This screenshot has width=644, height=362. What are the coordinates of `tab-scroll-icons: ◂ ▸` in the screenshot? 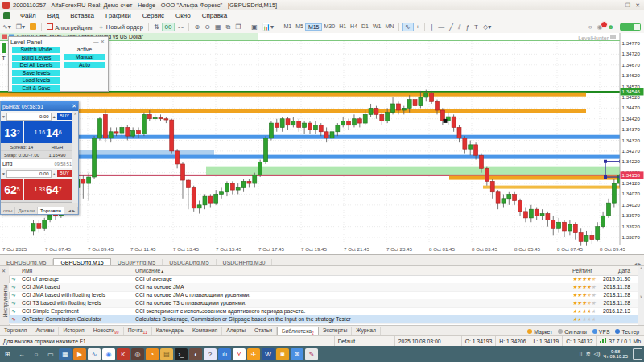 It's located at (72, 211).